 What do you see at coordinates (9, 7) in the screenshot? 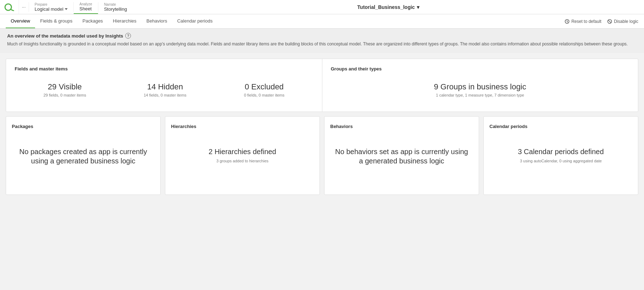
I see `qlik-logo` at bounding box center [9, 7].